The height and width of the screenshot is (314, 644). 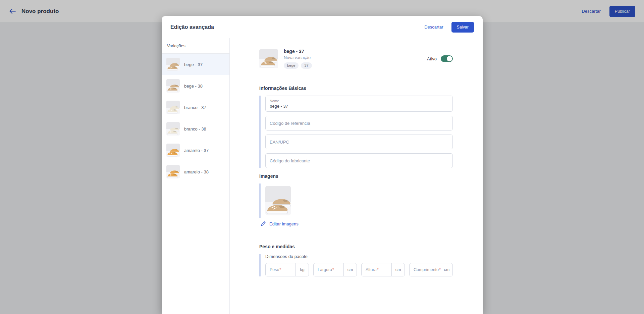 I want to click on width-placeholder: Largura, so click(x=325, y=270).